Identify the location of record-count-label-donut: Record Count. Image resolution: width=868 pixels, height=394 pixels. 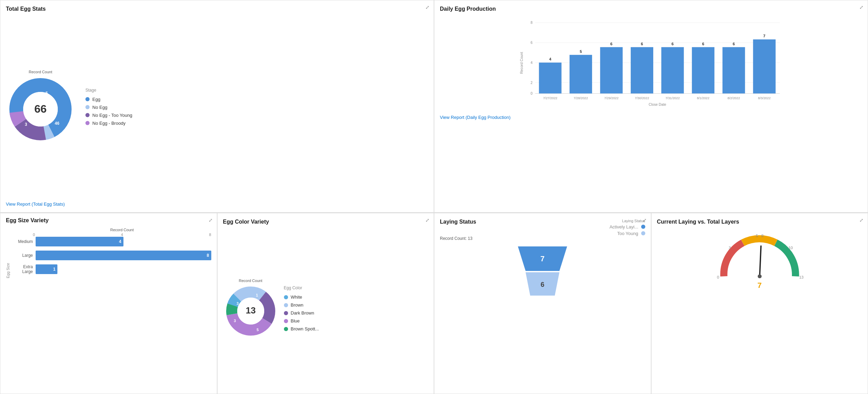
(40, 72).